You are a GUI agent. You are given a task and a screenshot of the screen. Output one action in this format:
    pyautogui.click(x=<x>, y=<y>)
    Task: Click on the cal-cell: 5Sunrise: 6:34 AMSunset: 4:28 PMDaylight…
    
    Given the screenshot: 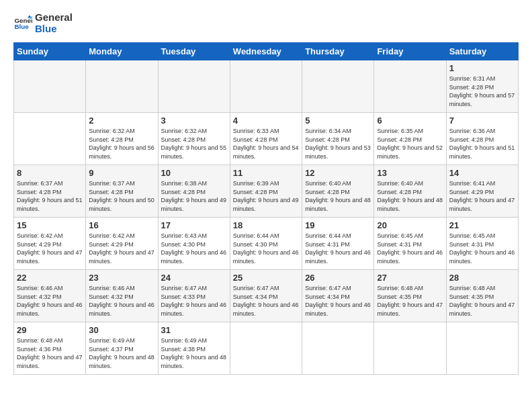 What is the action you would take?
    pyautogui.click(x=339, y=139)
    